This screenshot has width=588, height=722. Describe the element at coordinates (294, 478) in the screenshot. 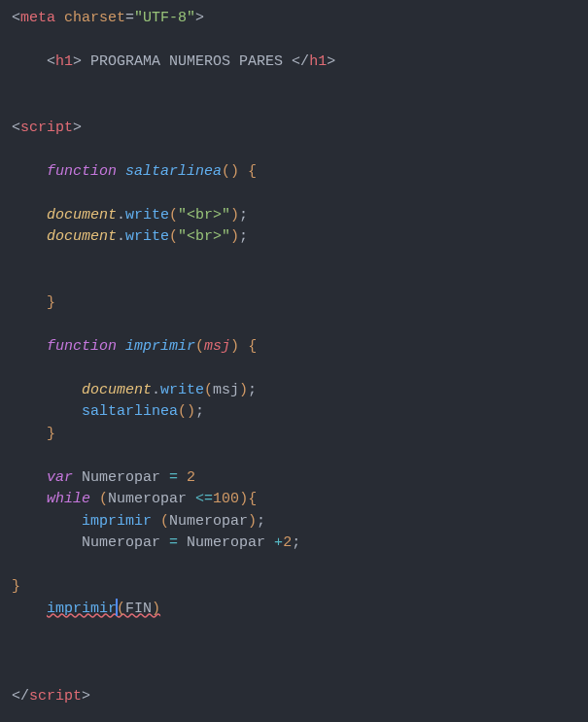

I see `code-line: var Numeropar = 2` at that location.